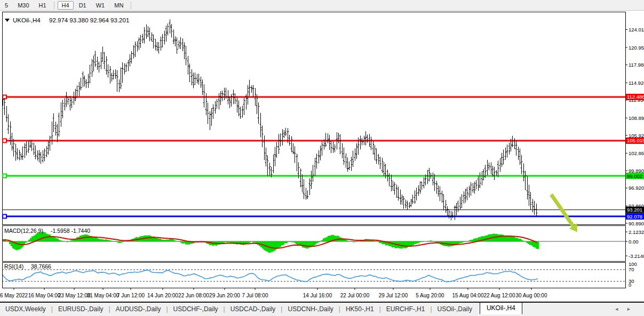 The image size is (644, 316). I want to click on chart-tab-usdcnh-: USDCNH-,Daily, so click(311, 309).